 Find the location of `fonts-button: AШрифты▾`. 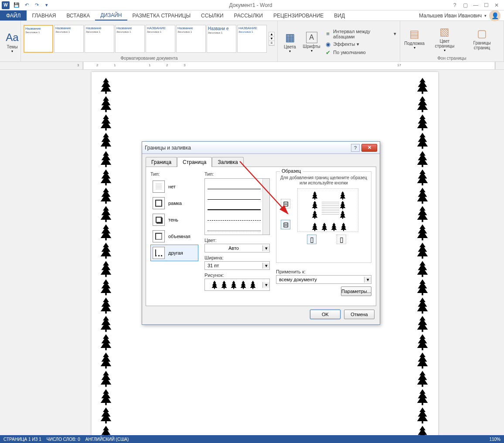

fonts-button: AШрифты▾ is located at coordinates (311, 42).